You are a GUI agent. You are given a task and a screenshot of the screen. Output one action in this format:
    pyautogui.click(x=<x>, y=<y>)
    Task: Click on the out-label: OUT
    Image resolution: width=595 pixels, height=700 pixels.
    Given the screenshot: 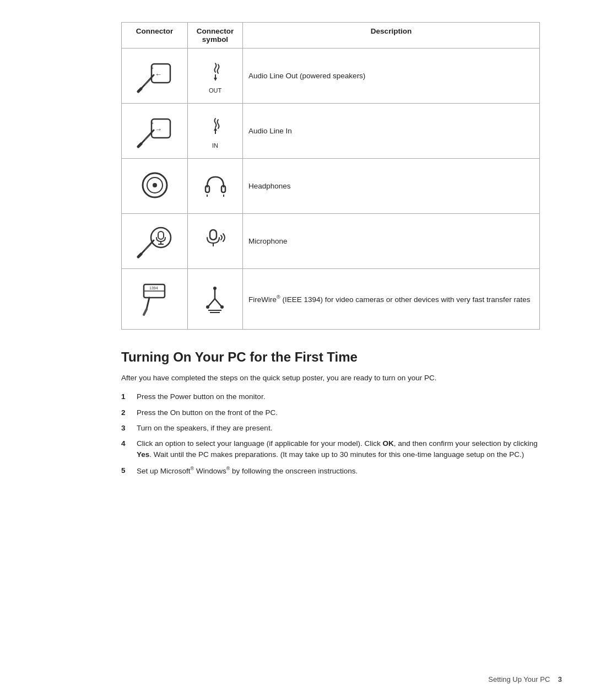 What is the action you would take?
    pyautogui.click(x=215, y=90)
    